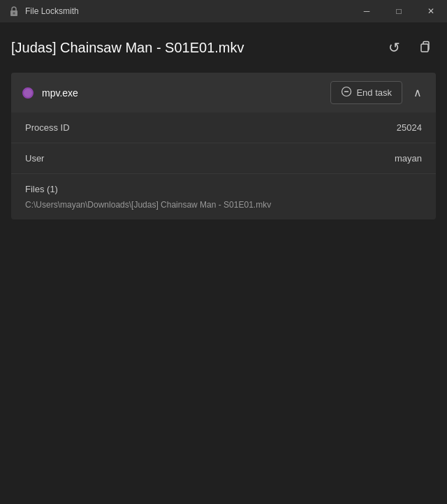 This screenshot has height=504, width=447. Describe the element at coordinates (14, 11) in the screenshot. I see `app-icon` at that location.